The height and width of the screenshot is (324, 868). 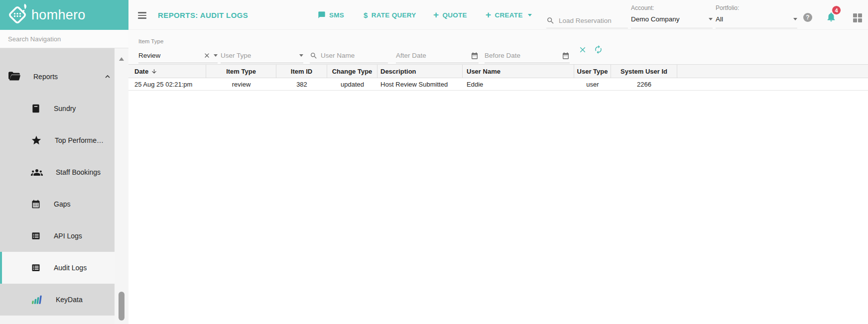 I want to click on portfolio-select: Portfolio: All, so click(x=756, y=16).